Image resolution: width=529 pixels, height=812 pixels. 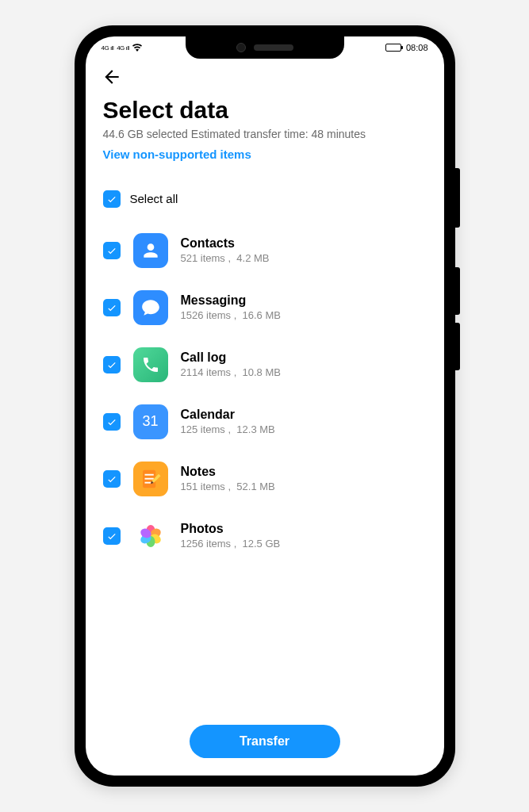 I want to click on volume-up-button, so click(x=458, y=291).